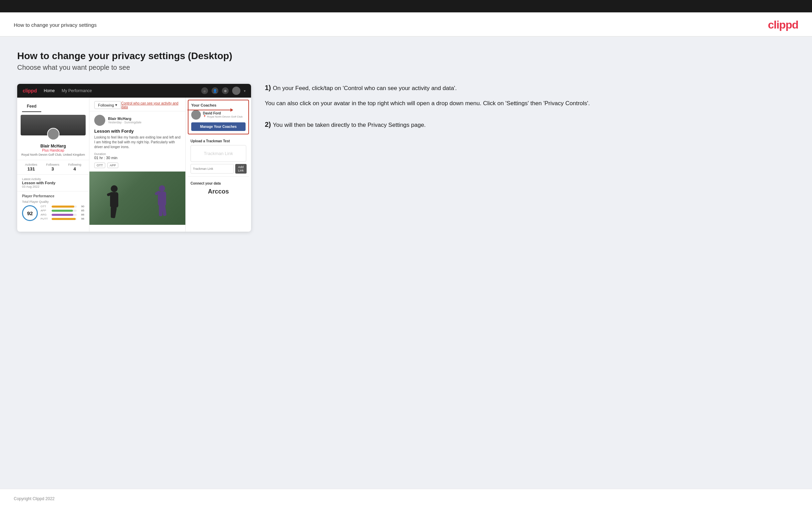 Image resolution: width=812 pixels, height=507 pixels. I want to click on post-author-meta: Yesterday · Sunningdale, so click(124, 122).